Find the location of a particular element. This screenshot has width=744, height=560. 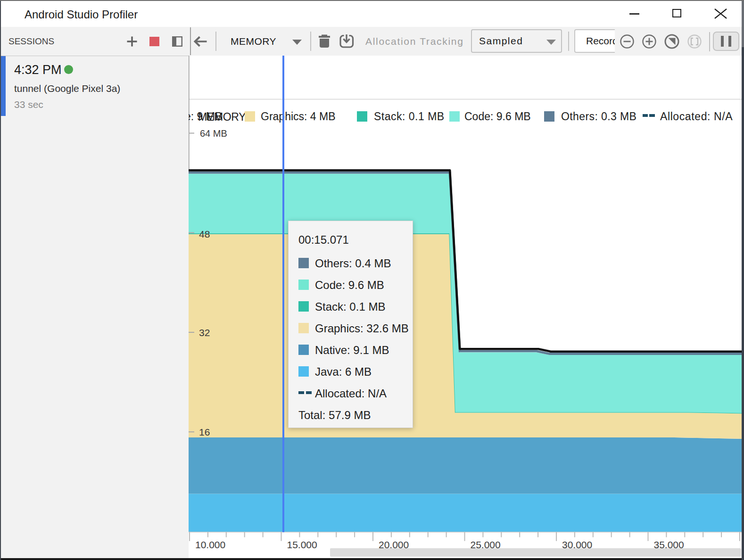

svg-text: 16 is located at coordinates (205, 432).